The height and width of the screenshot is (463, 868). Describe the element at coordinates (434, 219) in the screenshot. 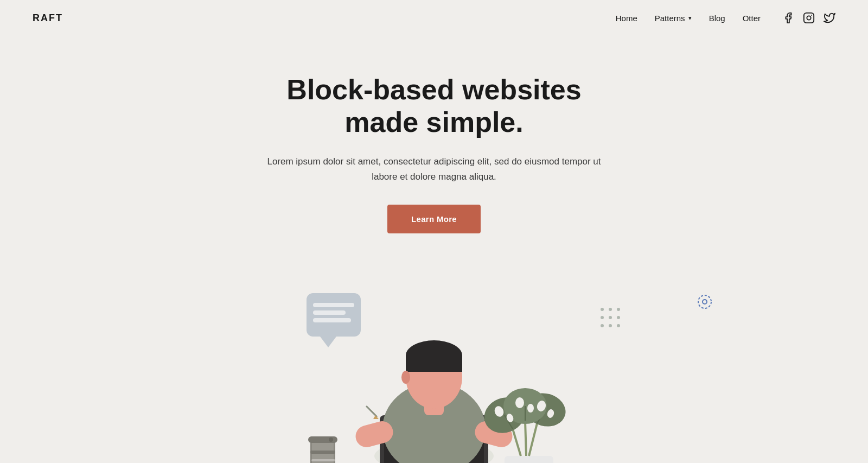

I see `learn-more-button: Learn More` at that location.